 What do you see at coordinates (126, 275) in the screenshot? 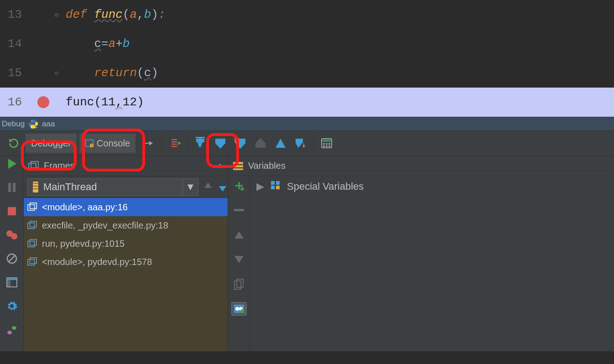
I see `call-stack-list: <module>, aaa.py:16execfile, _pydev_exec…` at bounding box center [126, 275].